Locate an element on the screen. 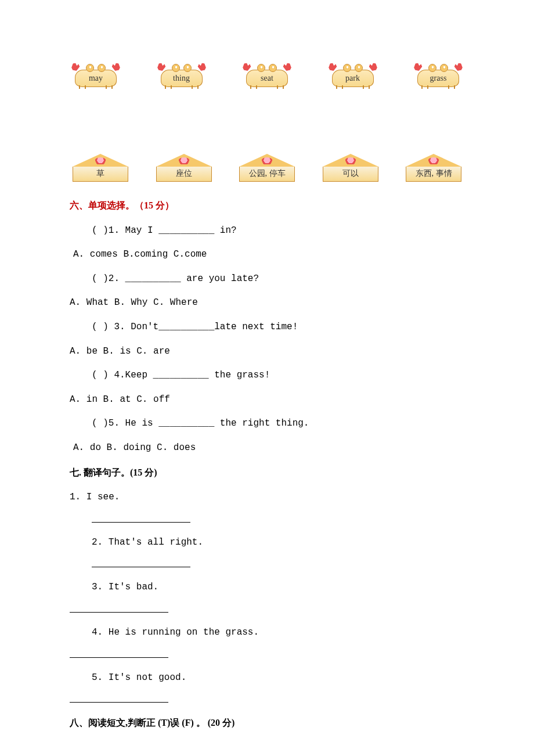  crab-thing: thing is located at coordinates (182, 80).